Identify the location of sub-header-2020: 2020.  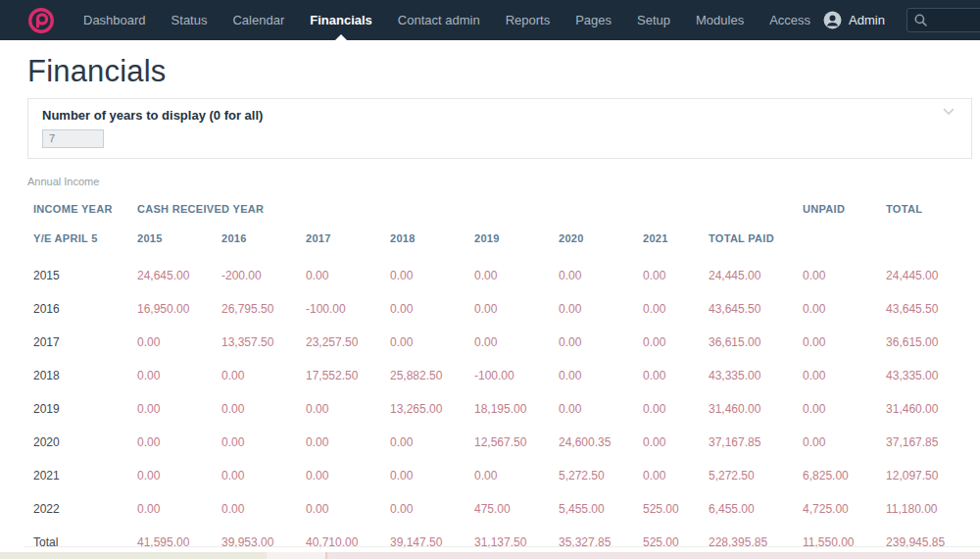
(595, 241).